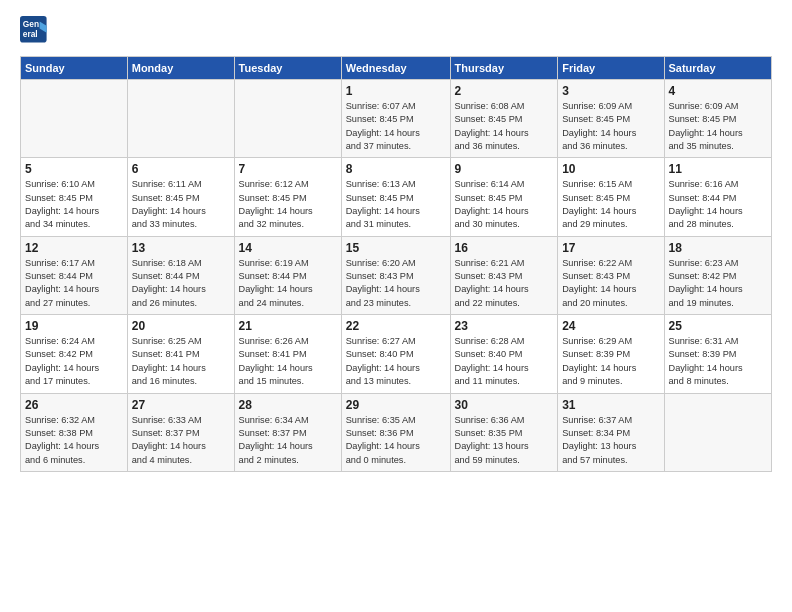 Image resolution: width=792 pixels, height=612 pixels. Describe the element at coordinates (288, 440) in the screenshot. I see `day-info: Sunrise: 6:34 AM Sunset: 8:37 PM Dayligh…` at that location.